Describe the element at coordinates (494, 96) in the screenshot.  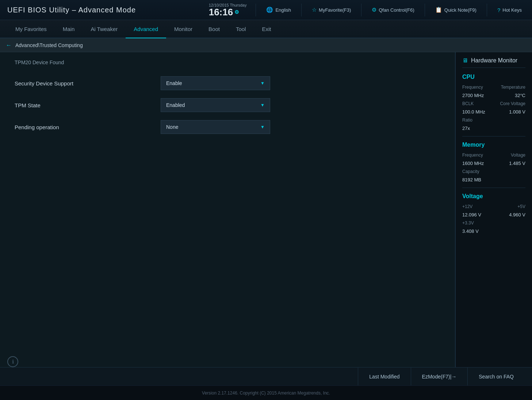
I see `cpu-frequency-value-row: 2700 MHz 32°C` at that location.